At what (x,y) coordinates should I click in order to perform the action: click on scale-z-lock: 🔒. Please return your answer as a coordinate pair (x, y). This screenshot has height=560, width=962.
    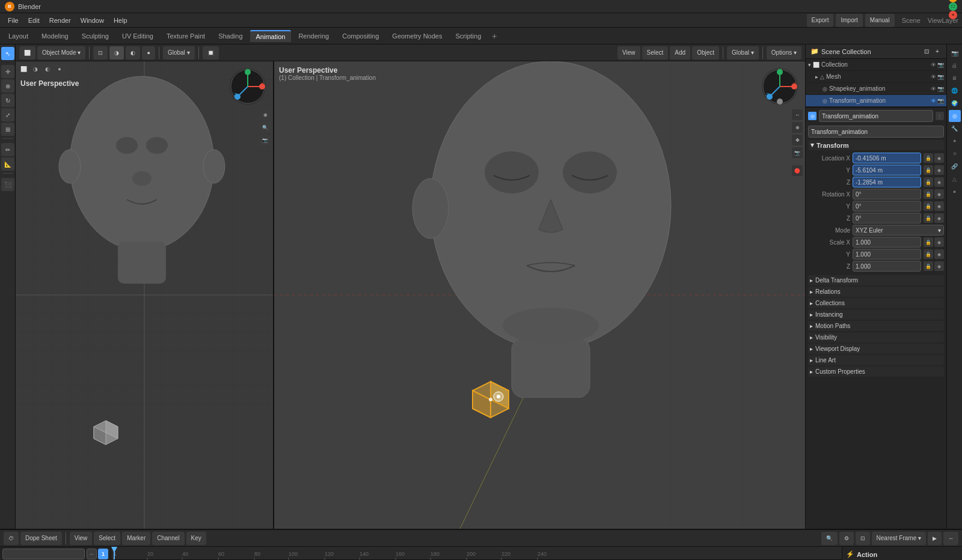
    Looking at the image, I should click on (798, 207).